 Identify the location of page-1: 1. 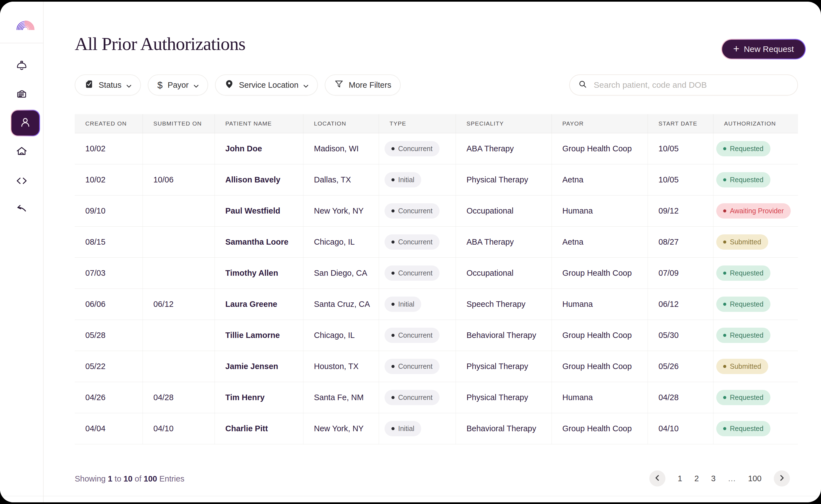
(680, 479).